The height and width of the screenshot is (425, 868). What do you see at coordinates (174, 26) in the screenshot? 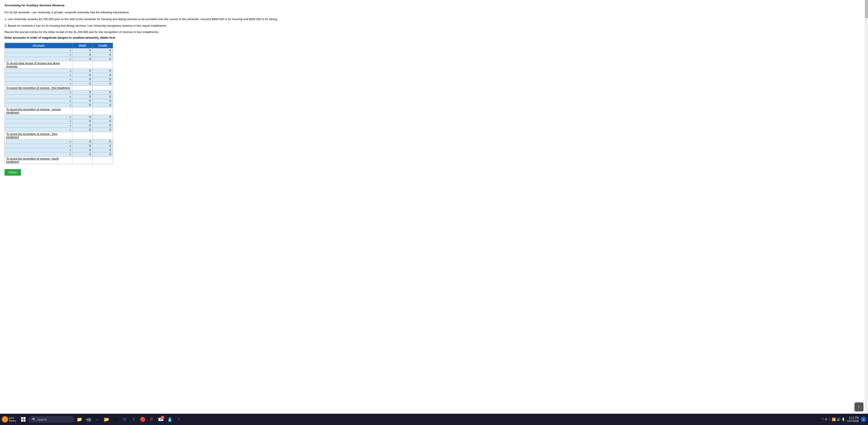
I see `transaction2-text: 2. Based on contracts it has for its hou…` at bounding box center [174, 26].